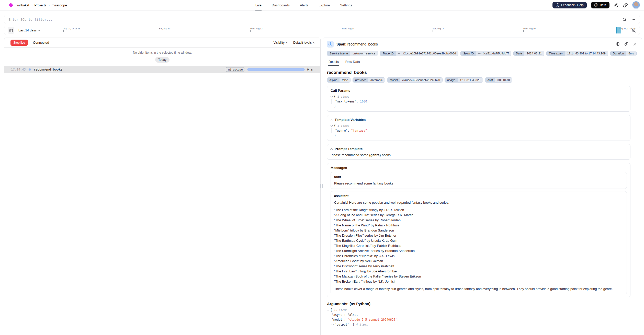  What do you see at coordinates (479, 256) in the screenshot?
I see `book-list-item: "The Chronicles of Narnia" by C.S. Lewis` at bounding box center [479, 256].